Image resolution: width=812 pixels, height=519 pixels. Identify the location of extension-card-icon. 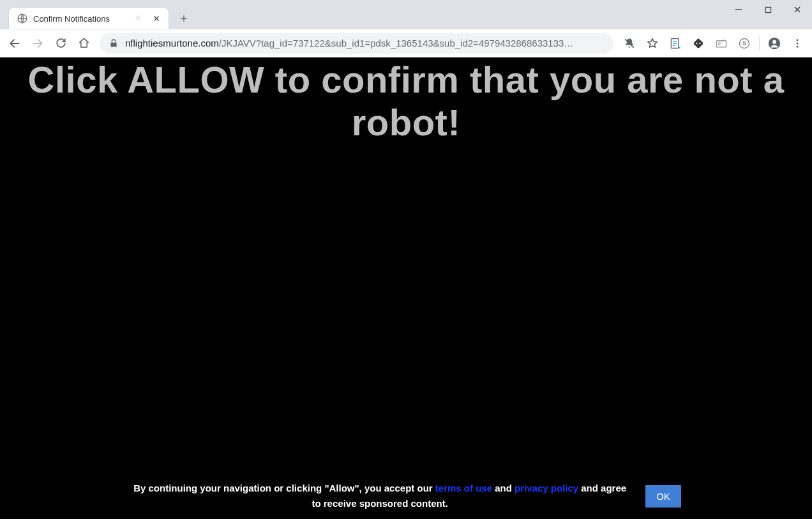
(721, 43).